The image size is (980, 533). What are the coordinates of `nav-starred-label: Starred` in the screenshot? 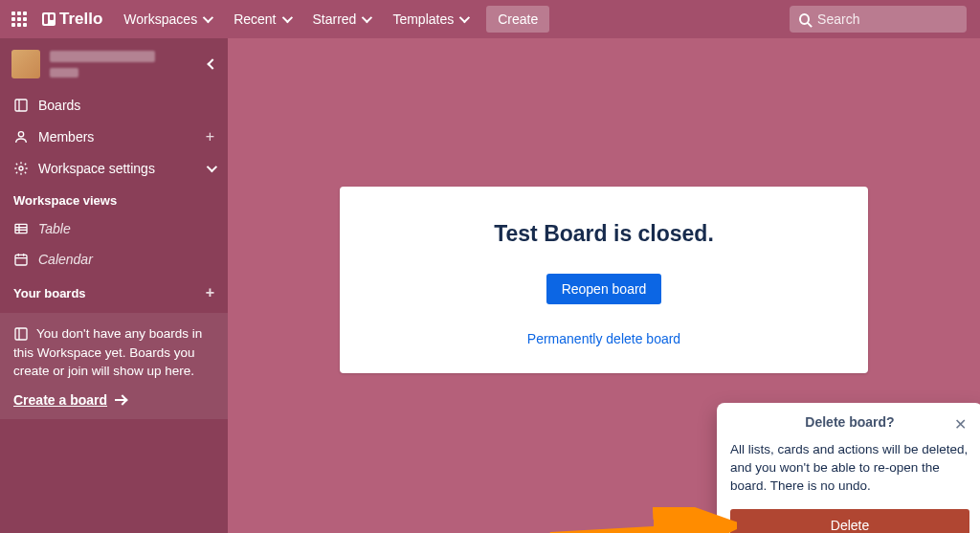 It's located at (335, 19).